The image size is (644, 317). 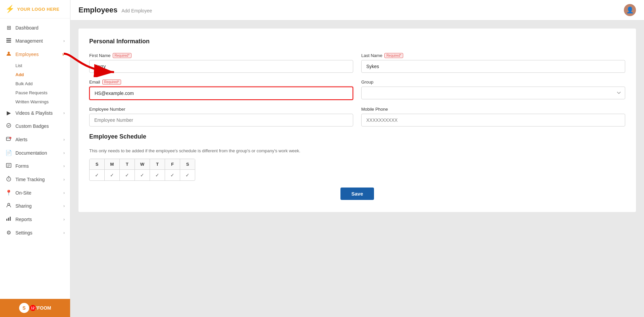 I want to click on sidebar-item-reports: Reports ›, so click(x=35, y=219).